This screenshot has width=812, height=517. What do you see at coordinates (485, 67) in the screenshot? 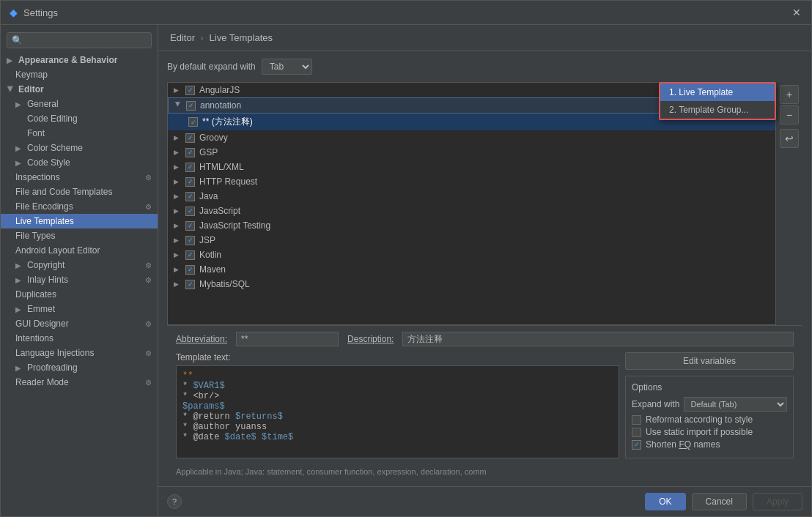
I see `expand-row: By default expand with Tab Space Enter` at bounding box center [485, 67].